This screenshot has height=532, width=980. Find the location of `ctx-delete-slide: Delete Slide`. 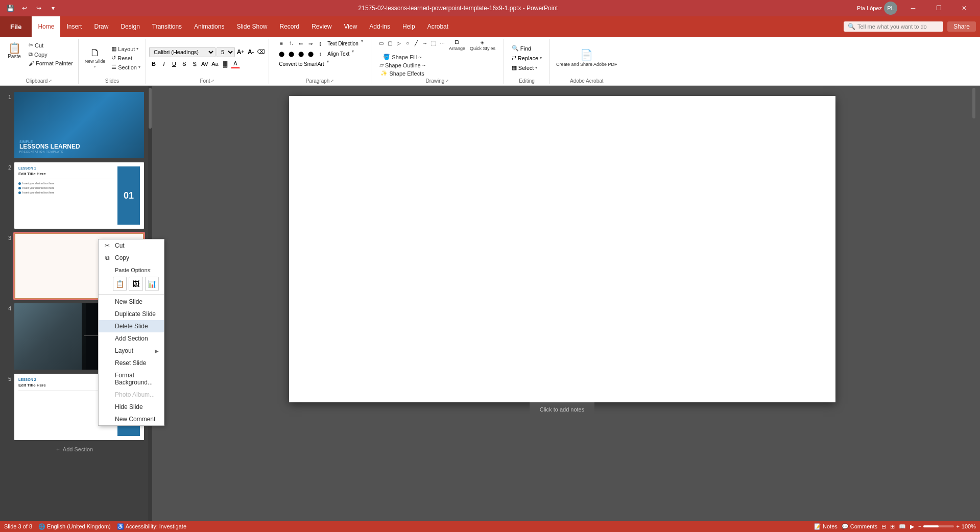

ctx-delete-slide: Delete Slide is located at coordinates (131, 326).